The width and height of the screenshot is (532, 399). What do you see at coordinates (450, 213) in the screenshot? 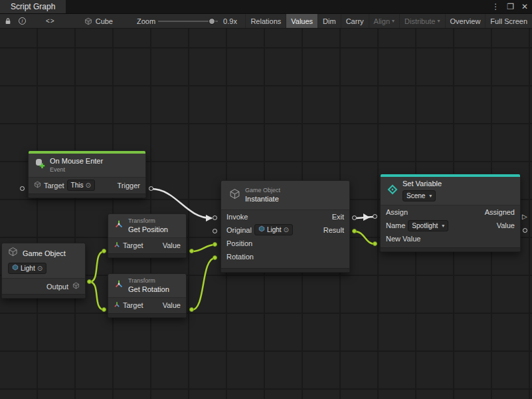
I see `node-set-variable: Set Variable Scene ▾ Assign Assigned Nam…` at bounding box center [450, 213].